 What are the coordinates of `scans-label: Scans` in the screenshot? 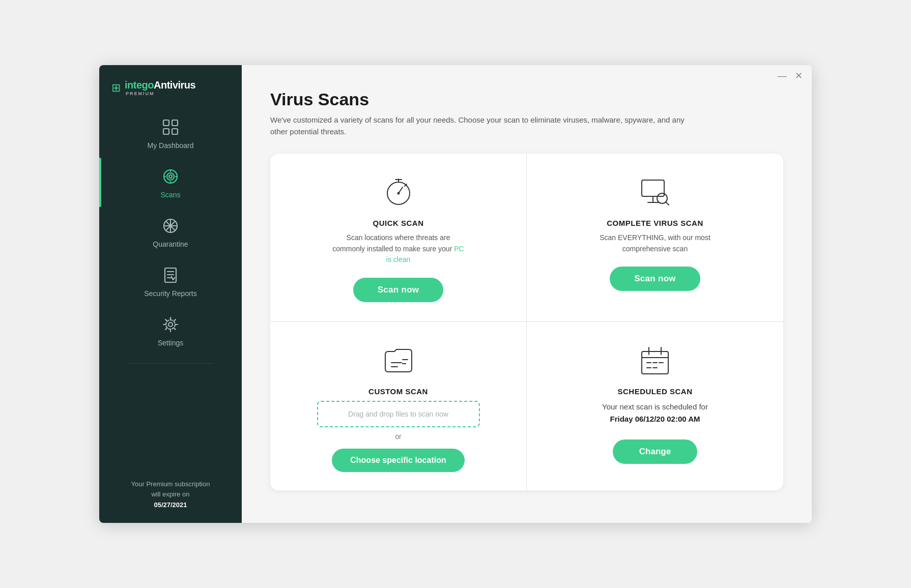 It's located at (171, 195).